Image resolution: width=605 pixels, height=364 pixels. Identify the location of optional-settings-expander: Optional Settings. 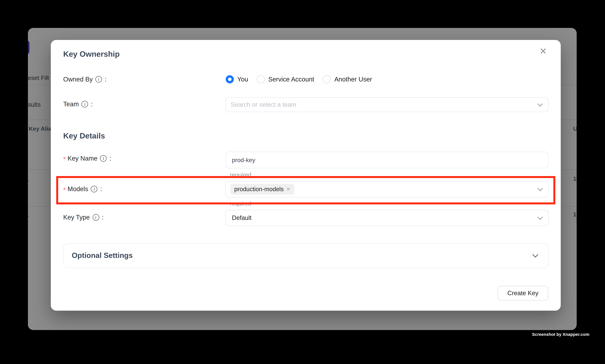
(306, 256).